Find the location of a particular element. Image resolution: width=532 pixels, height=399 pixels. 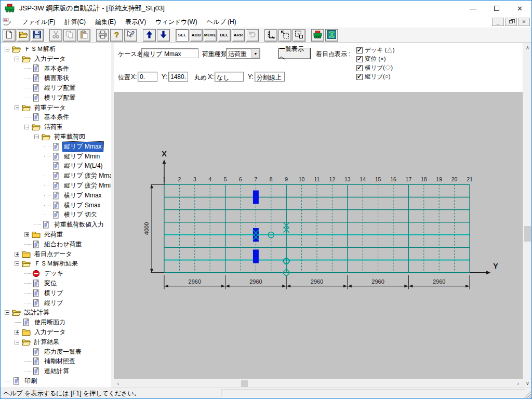

toolbar-button-select-mode: SEL is located at coordinates (182, 35).